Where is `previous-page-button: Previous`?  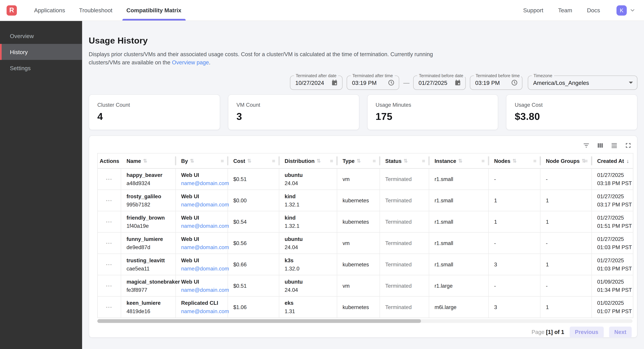 previous-page-button: Previous is located at coordinates (586, 332).